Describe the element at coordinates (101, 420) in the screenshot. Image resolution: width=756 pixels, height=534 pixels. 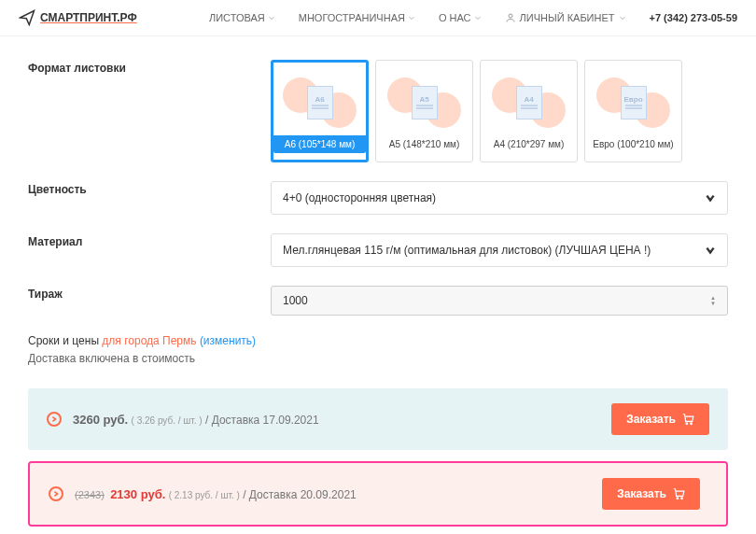
I see `offer-fast-price: 3260 руб.` at that location.